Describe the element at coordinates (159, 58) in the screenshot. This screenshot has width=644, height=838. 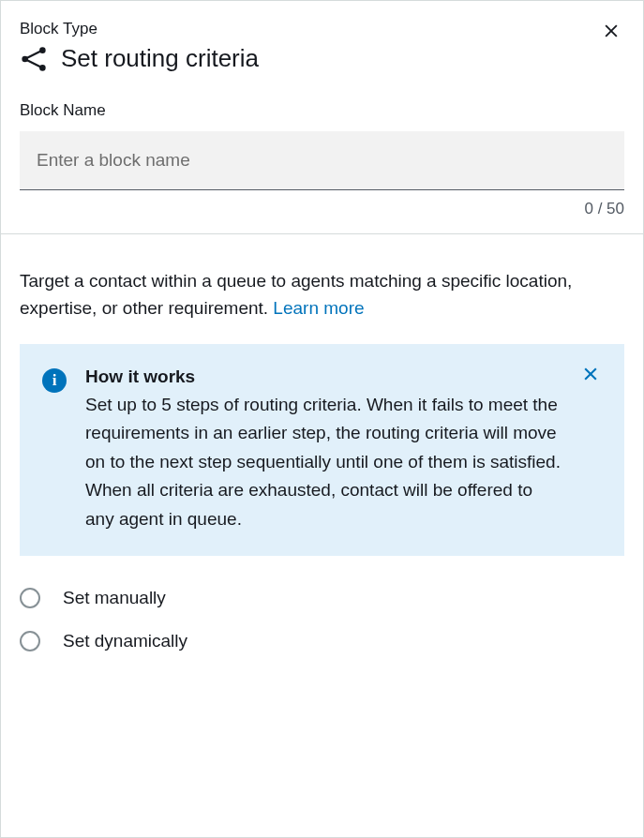
I see `page-title: Set routing criteria` at that location.